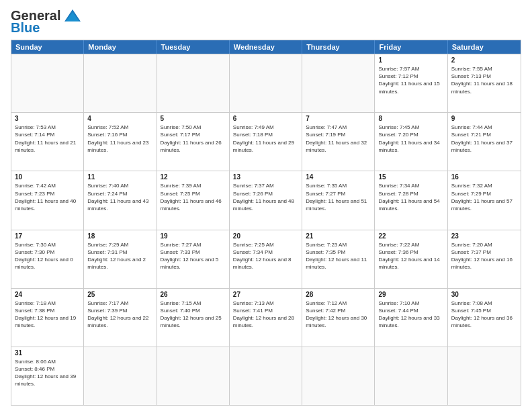  Describe the element at coordinates (266, 118) in the screenshot. I see `day-number: 6` at that location.